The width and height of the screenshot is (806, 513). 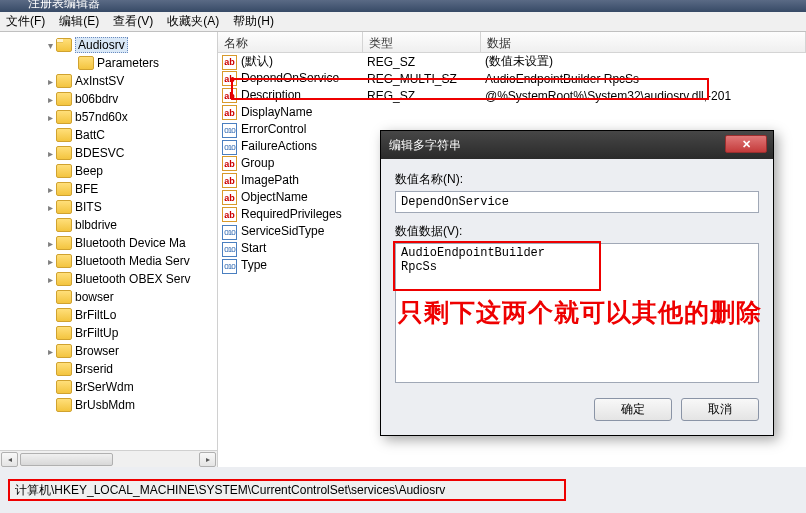 I want to click on tree-scrollbar: ◂ ▸, so click(x=108, y=458).